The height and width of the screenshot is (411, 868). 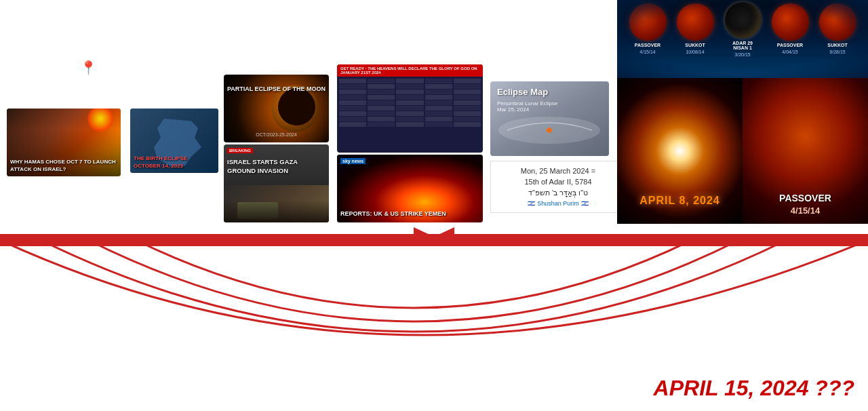 I want to click on tank-scene-overlay, so click(x=277, y=203).